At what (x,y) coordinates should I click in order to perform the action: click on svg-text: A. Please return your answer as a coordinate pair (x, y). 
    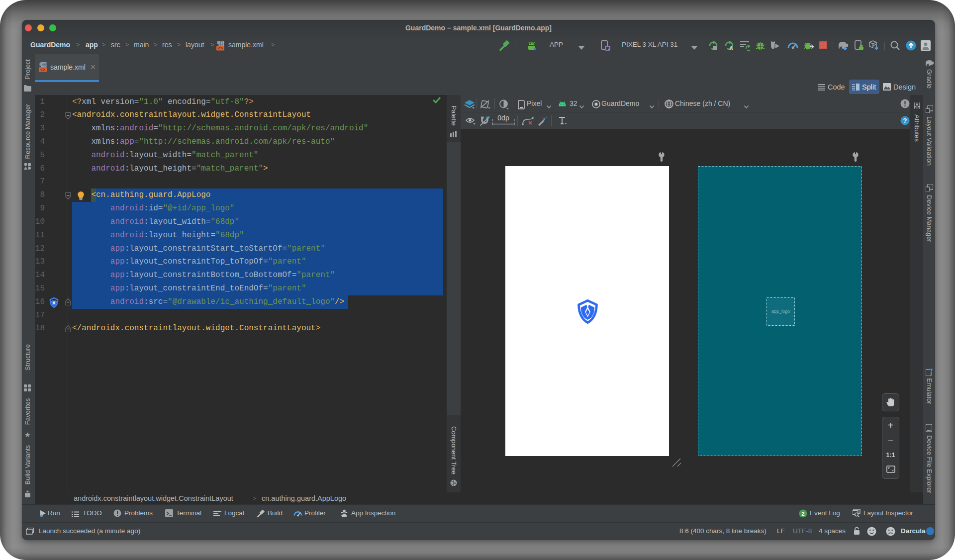
    Looking at the image, I should click on (731, 48).